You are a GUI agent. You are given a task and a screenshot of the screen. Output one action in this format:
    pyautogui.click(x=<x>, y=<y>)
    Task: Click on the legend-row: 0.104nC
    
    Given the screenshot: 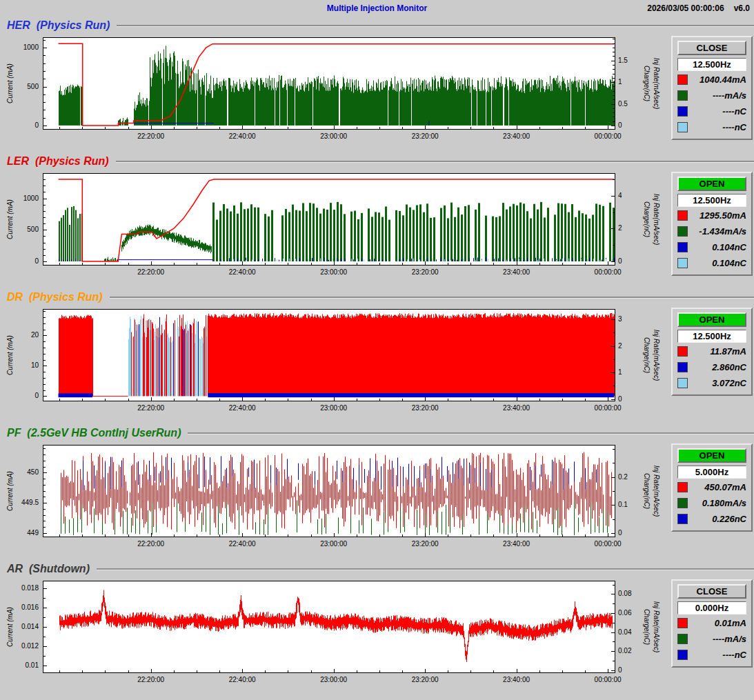 What is the action you would take?
    pyautogui.click(x=712, y=247)
    